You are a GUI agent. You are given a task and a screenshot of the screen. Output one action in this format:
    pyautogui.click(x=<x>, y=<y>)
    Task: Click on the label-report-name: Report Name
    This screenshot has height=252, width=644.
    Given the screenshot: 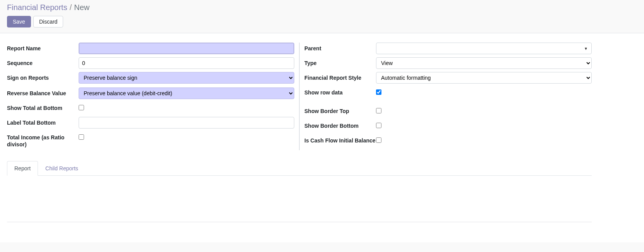 What is the action you would take?
    pyautogui.click(x=43, y=47)
    